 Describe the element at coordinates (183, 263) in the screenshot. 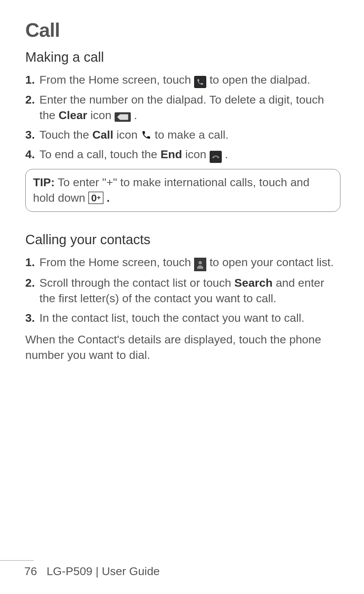

I see `contacts-step-1: 1. From the Home screen, touch to open y…` at that location.